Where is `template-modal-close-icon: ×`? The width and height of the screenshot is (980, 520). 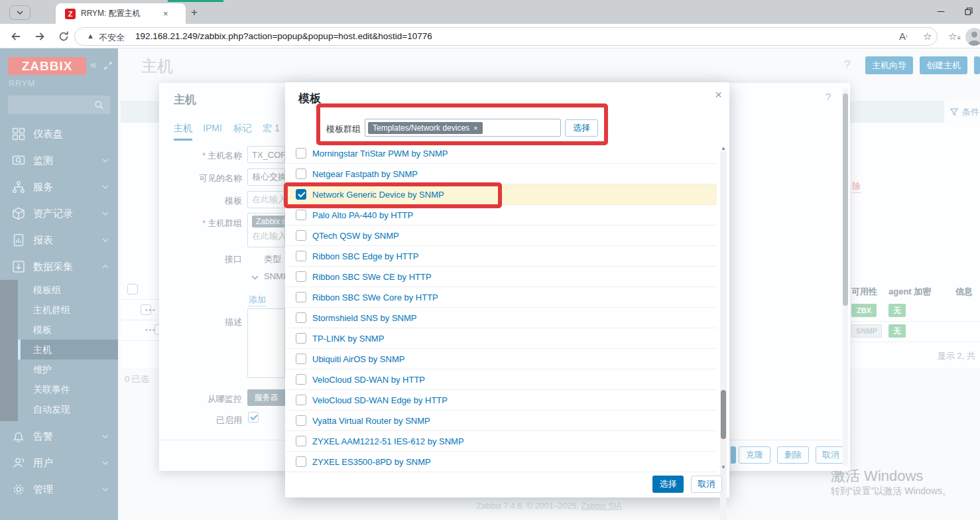 template-modal-close-icon: × is located at coordinates (719, 95).